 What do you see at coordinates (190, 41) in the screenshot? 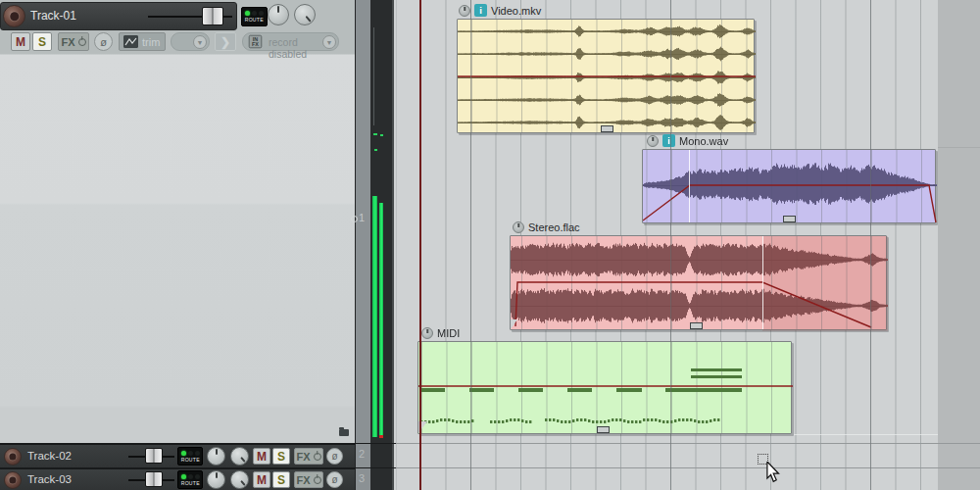
I see `param-dropdown-disabled: ▼` at bounding box center [190, 41].